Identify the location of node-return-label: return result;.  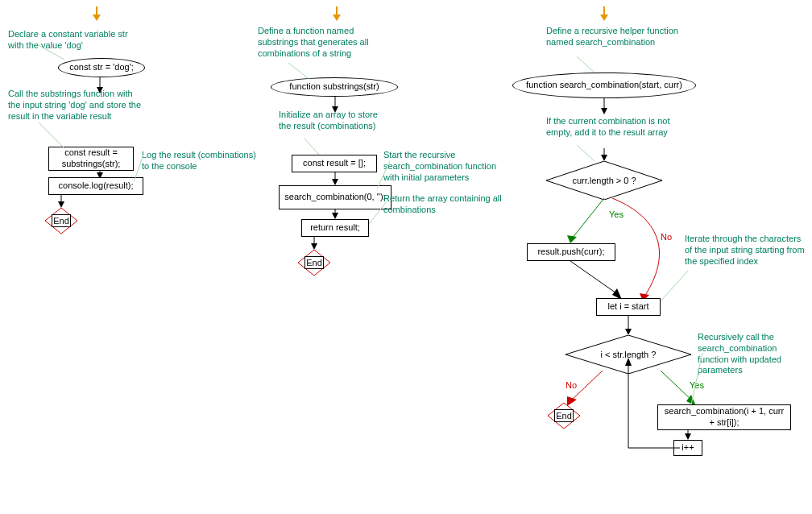
(335, 228).